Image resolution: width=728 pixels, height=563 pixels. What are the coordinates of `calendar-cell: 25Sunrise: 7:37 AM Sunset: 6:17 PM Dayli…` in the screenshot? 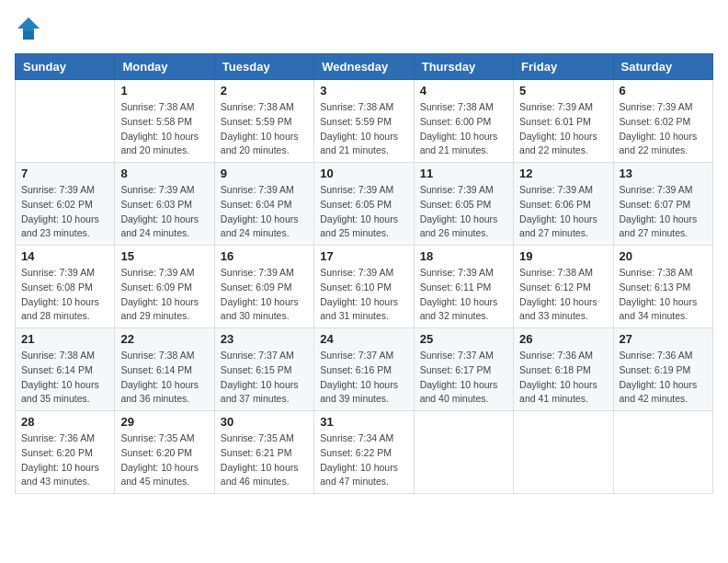 It's located at (463, 370).